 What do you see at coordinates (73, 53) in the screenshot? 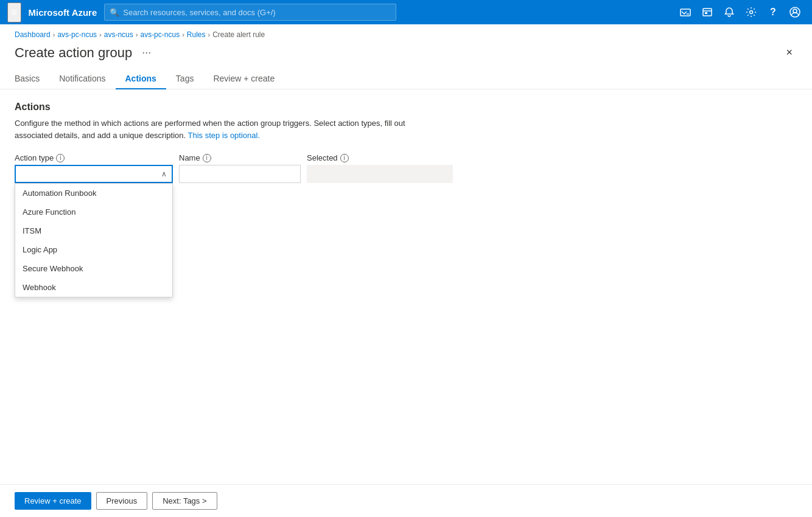
I see `page-title: Create action group` at bounding box center [73, 53].